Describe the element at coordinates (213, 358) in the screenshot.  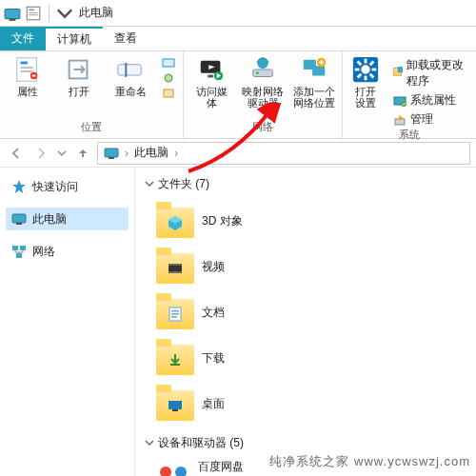
I see `folder-label: 下载` at that location.